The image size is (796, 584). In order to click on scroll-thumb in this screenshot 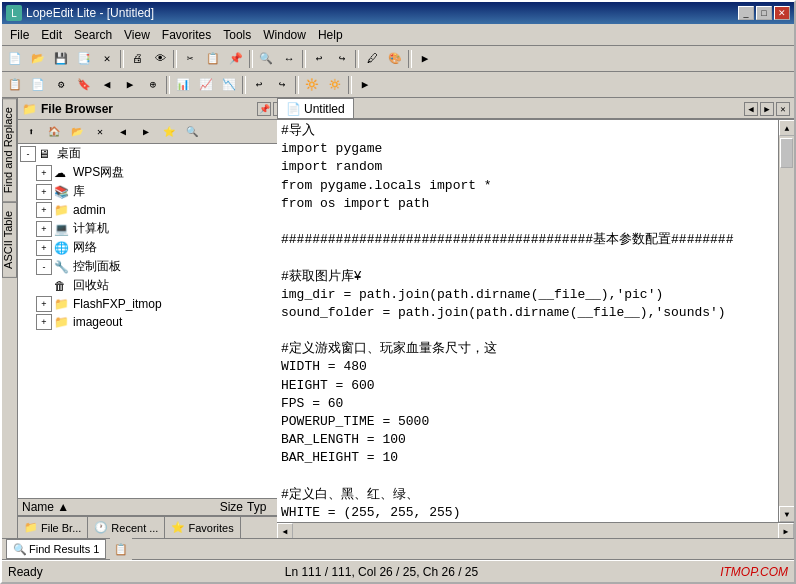, I will do `click(786, 153)`.